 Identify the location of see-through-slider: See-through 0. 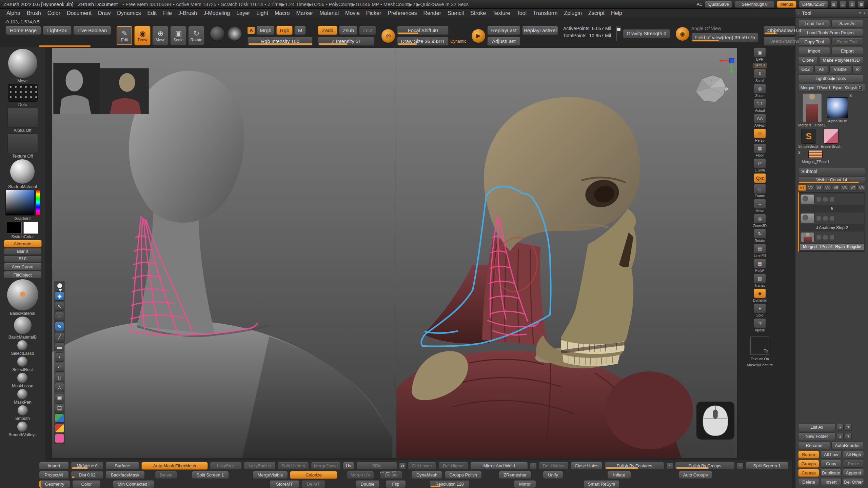
(754, 4).